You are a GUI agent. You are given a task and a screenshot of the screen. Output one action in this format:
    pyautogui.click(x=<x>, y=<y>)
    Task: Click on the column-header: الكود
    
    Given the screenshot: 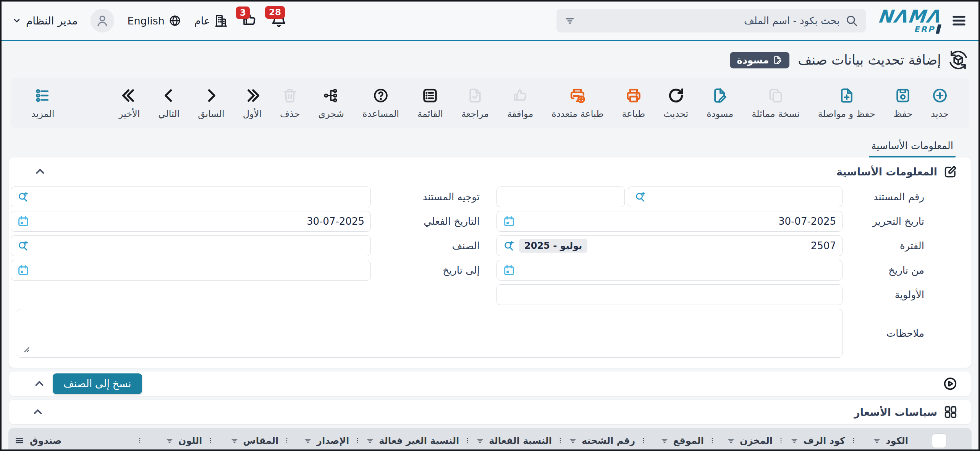 What is the action you would take?
    pyautogui.click(x=879, y=440)
    